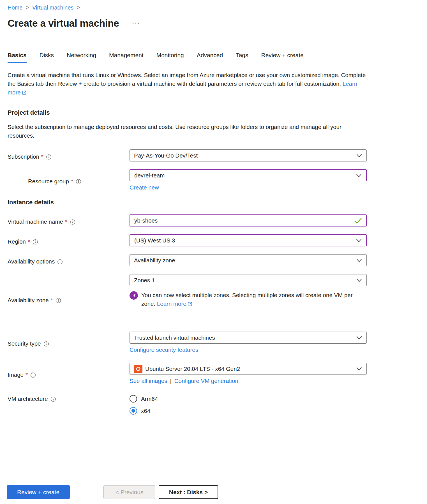 The height and width of the screenshot is (504, 427). Describe the element at coordinates (242, 58) in the screenshot. I see `tab-tags: Tags` at that location.